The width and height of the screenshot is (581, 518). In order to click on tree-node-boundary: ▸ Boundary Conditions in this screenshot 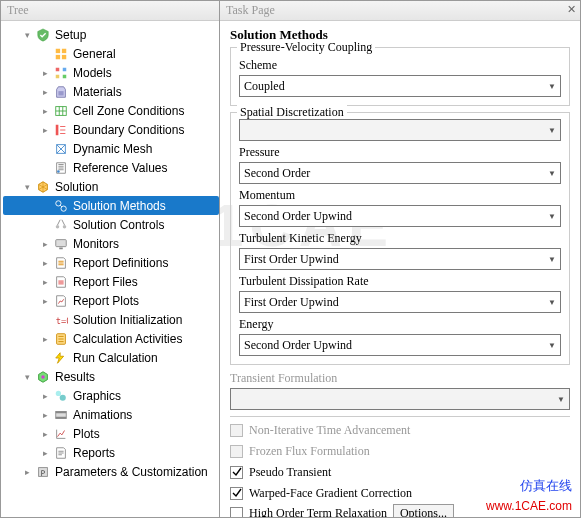, I will do `click(111, 130)`.